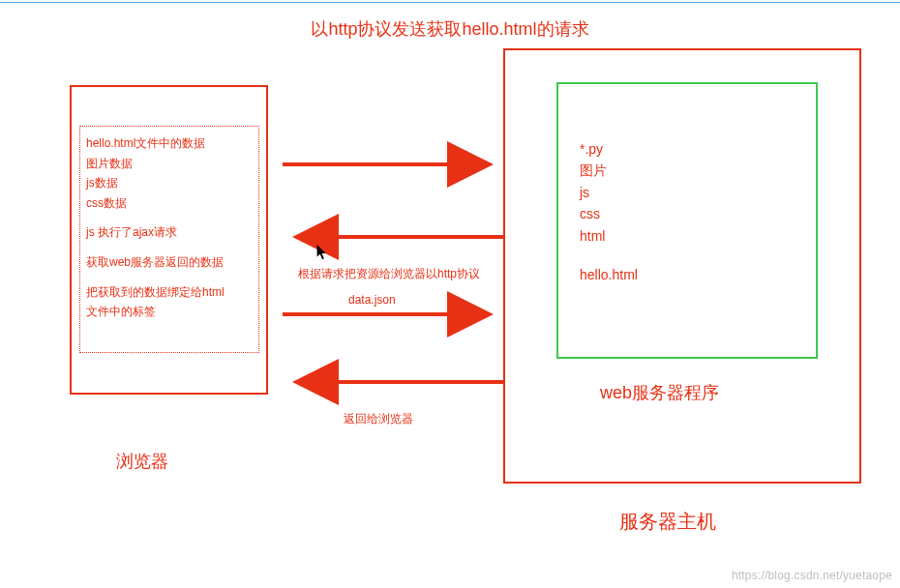 The width and height of the screenshot is (900, 588). I want to click on server-file: css, so click(687, 214).